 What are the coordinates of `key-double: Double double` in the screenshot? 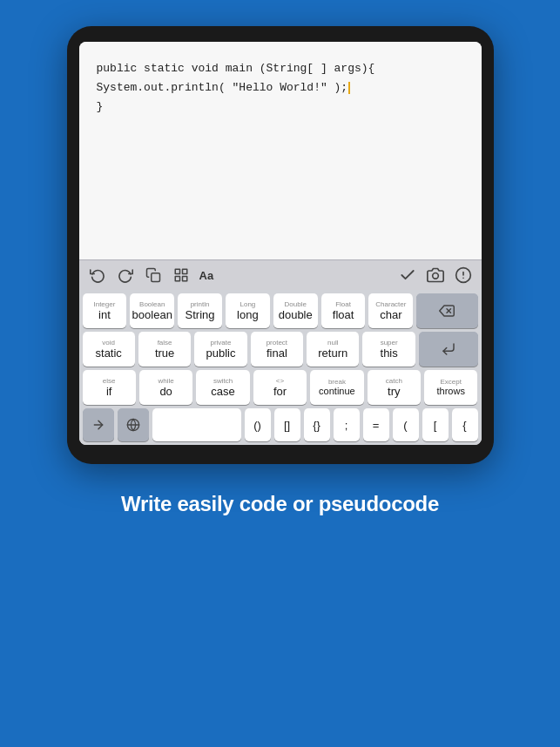 It's located at (296, 311).